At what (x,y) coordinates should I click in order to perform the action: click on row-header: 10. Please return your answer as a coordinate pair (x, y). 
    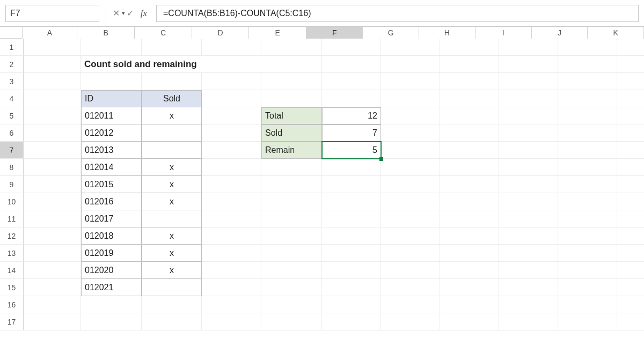
    Looking at the image, I should click on (12, 202).